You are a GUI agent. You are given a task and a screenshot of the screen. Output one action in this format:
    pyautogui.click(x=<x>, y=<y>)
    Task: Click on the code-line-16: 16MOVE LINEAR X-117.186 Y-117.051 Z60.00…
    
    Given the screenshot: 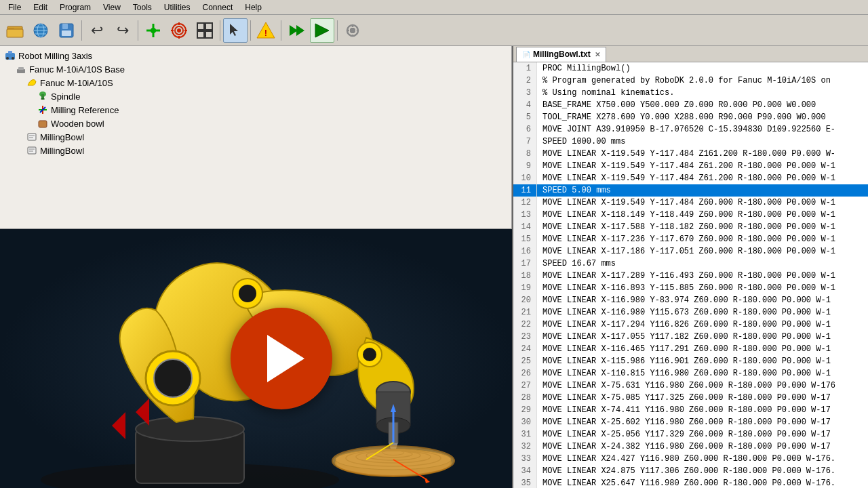 What is the action you would take?
    pyautogui.click(x=690, y=251)
    